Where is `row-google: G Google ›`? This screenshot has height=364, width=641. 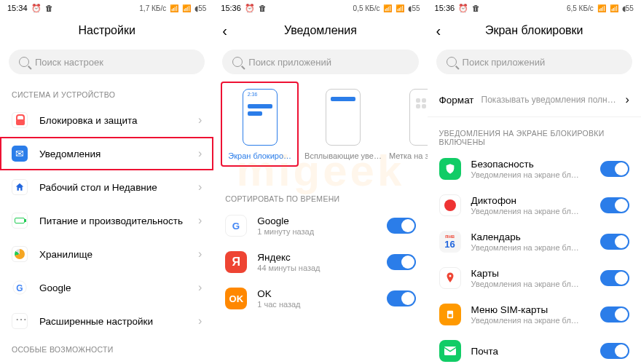 row-google: G Google › is located at coordinates (106, 288).